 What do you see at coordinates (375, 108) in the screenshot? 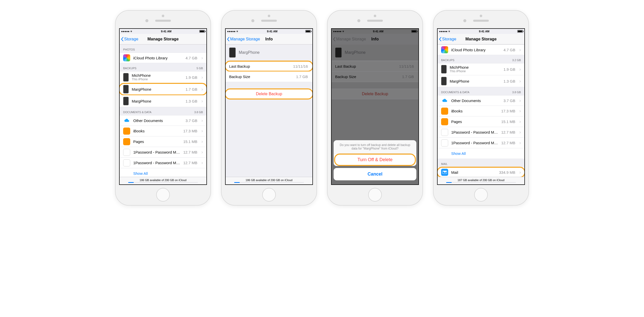
I see `phone-3: ●●●●●ᯤ 9:41 AM Manage Storage Info MargP…` at bounding box center [375, 108].